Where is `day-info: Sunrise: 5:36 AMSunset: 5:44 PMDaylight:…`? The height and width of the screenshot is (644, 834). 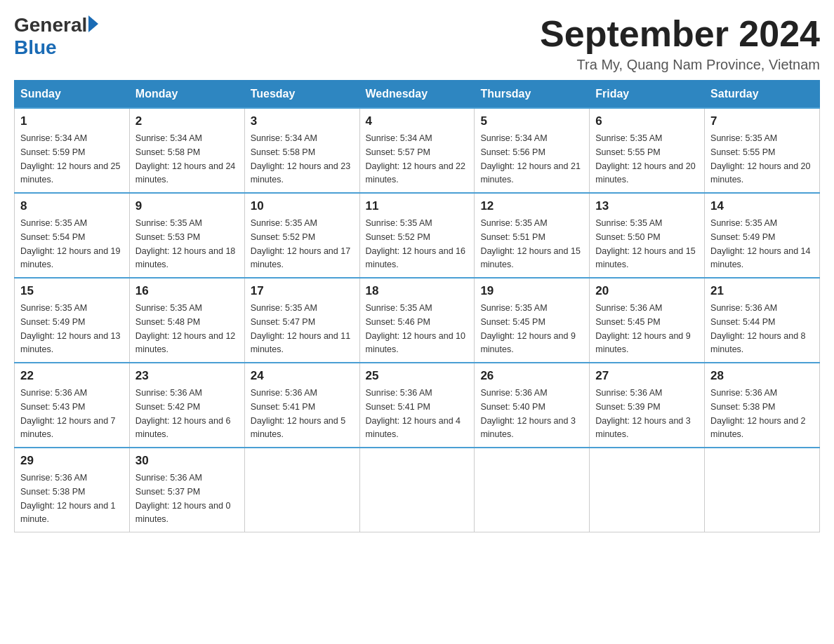 day-info: Sunrise: 5:36 AMSunset: 5:44 PMDaylight:… is located at coordinates (758, 328).